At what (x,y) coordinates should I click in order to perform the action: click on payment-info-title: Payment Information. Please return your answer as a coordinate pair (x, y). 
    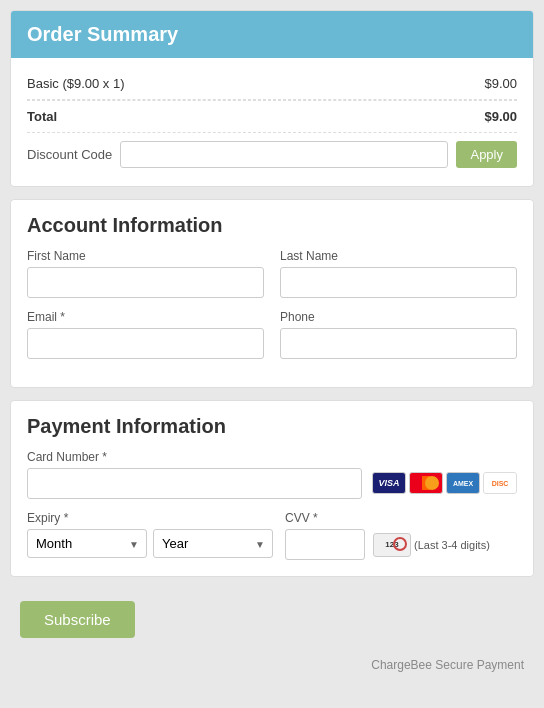
    Looking at the image, I should click on (272, 424).